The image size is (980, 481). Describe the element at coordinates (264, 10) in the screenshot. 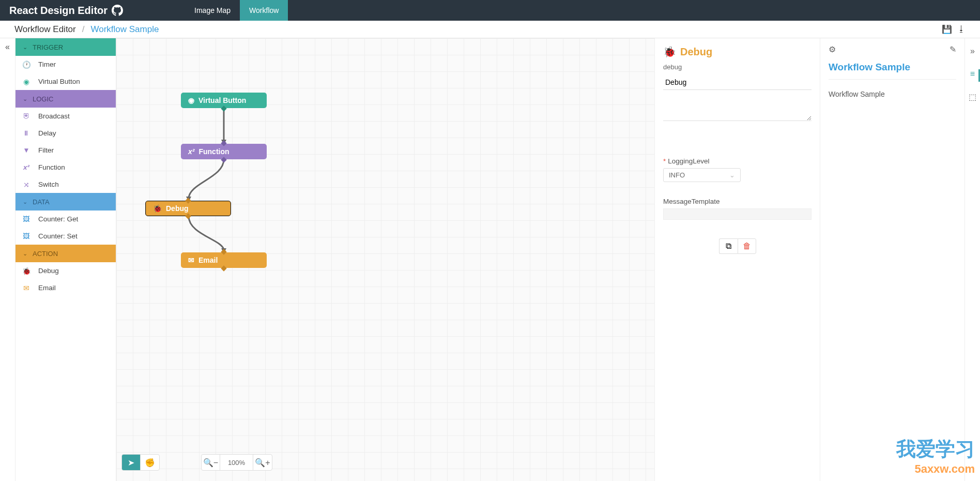

I see `nav-workflow: Workflow` at that location.